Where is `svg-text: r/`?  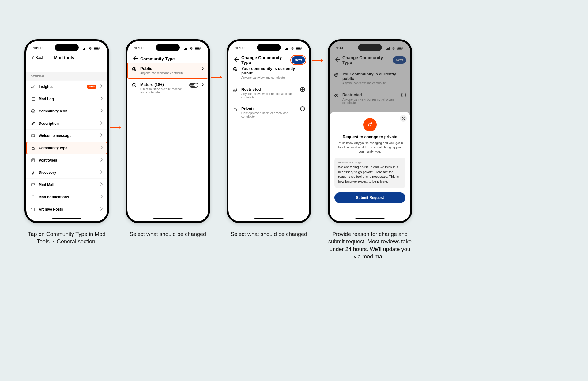
svg-text: r/ is located at coordinates (33, 111).